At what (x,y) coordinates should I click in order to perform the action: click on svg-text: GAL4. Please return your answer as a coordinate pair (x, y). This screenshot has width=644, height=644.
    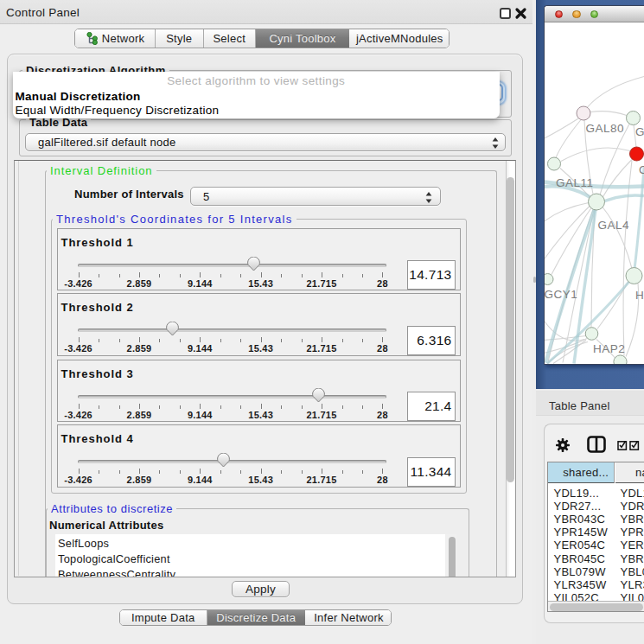
    Looking at the image, I should click on (614, 225).